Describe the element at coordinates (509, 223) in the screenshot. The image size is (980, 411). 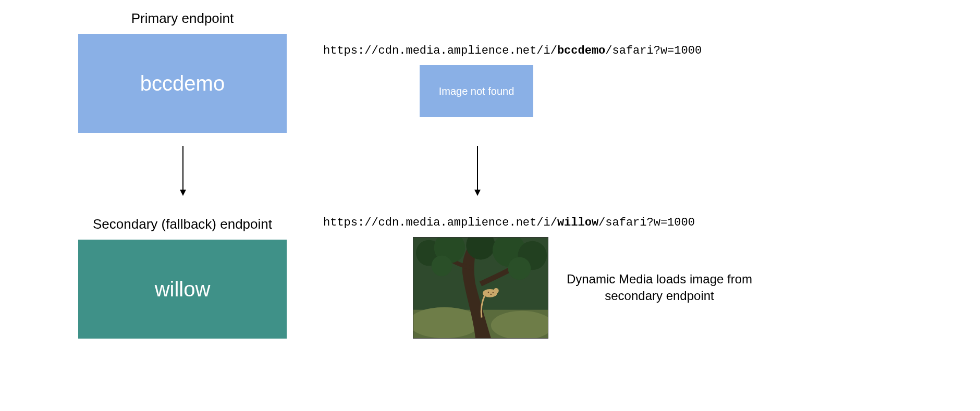
I see `secondary-url: https://cdn.media.amplience.net/i/willow…` at that location.